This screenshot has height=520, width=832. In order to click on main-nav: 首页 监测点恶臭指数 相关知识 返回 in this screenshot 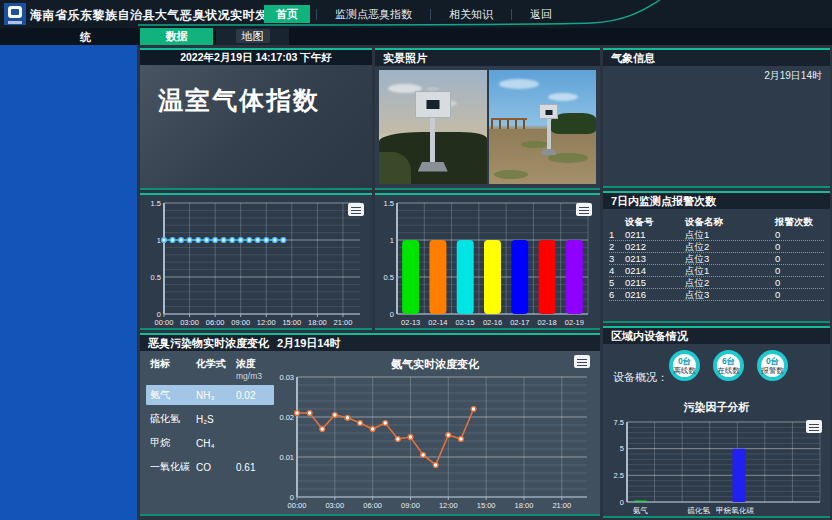, I will do `click(414, 14)`.